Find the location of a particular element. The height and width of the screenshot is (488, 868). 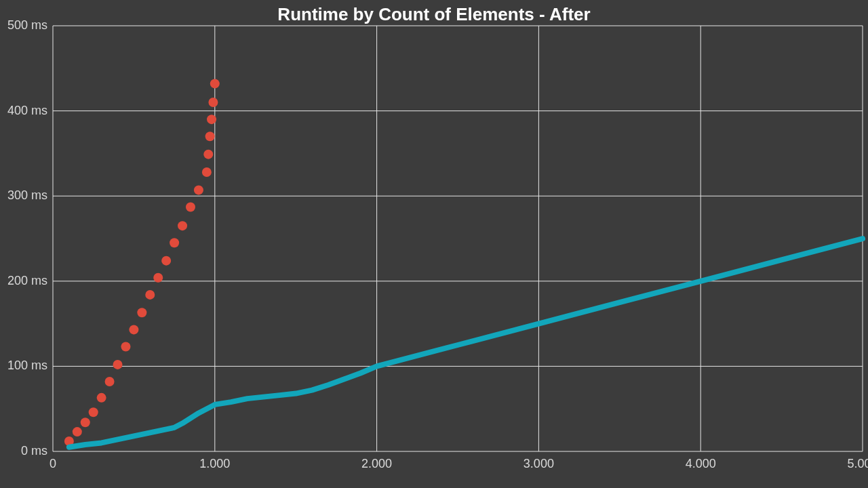

x-tick-label: 1.000 is located at coordinates (215, 464).